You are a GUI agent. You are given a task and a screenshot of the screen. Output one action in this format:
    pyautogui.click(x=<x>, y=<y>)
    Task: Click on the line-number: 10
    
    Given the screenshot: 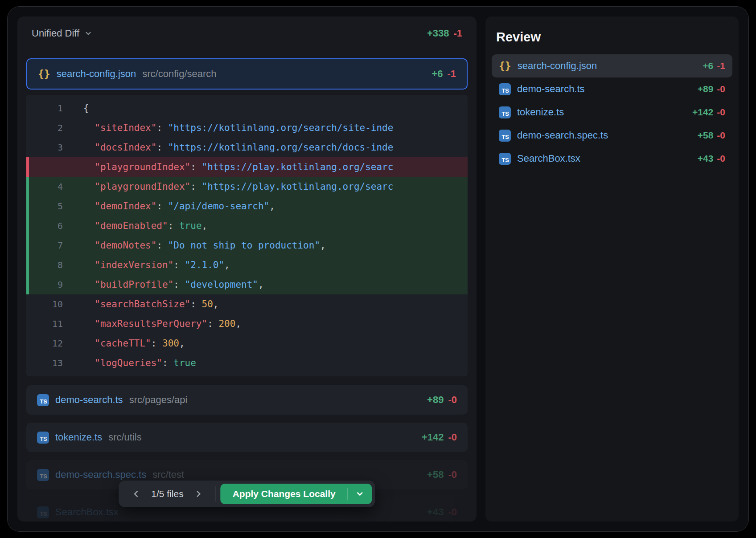 What is the action you would take?
    pyautogui.click(x=55, y=304)
    